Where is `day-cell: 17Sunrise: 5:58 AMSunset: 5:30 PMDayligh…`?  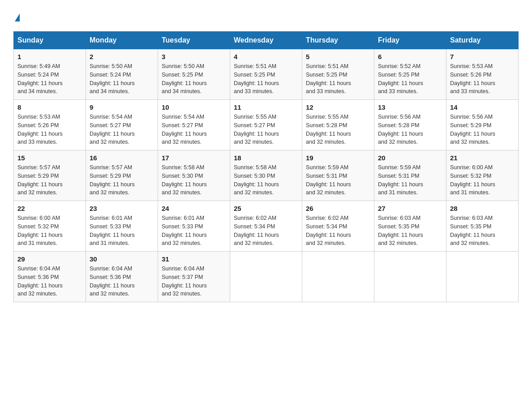
day-cell: 17Sunrise: 5:58 AMSunset: 5:30 PMDayligh… is located at coordinates (194, 176).